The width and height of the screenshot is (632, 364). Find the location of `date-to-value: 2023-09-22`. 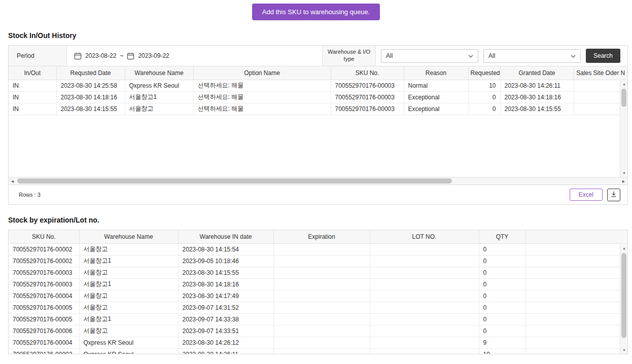

date-to-value: 2023-09-22 is located at coordinates (153, 56).